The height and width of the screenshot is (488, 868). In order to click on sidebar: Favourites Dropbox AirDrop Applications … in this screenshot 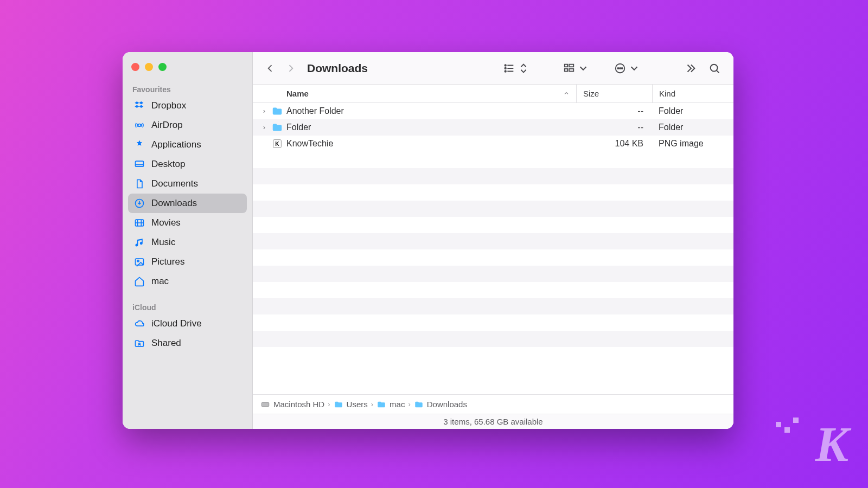, I will do `click(188, 241)`.